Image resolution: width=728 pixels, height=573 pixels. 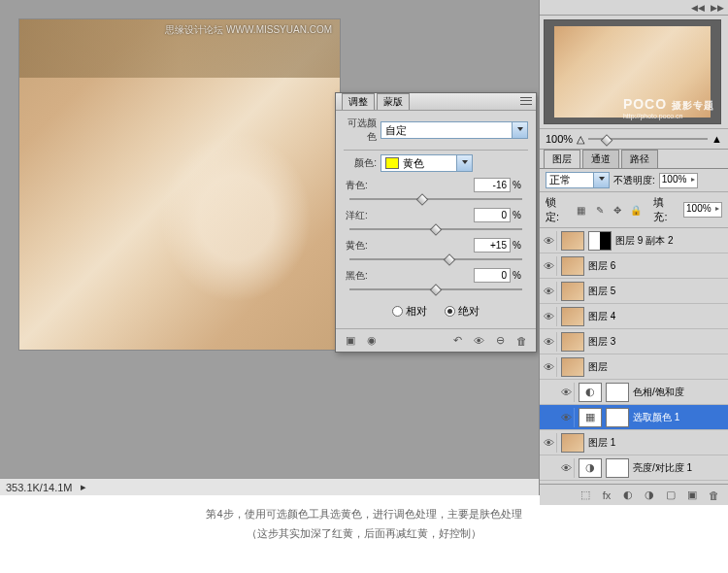 What do you see at coordinates (580, 140) in the screenshot?
I see `zoom-out-icon: △` at bounding box center [580, 140].